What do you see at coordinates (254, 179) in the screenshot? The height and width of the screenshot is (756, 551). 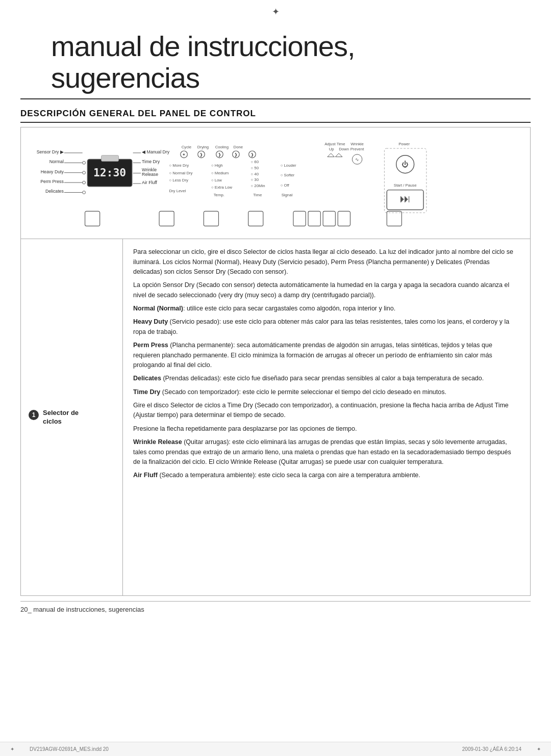 I see `svg-text: ○ 30` at bounding box center [254, 179].